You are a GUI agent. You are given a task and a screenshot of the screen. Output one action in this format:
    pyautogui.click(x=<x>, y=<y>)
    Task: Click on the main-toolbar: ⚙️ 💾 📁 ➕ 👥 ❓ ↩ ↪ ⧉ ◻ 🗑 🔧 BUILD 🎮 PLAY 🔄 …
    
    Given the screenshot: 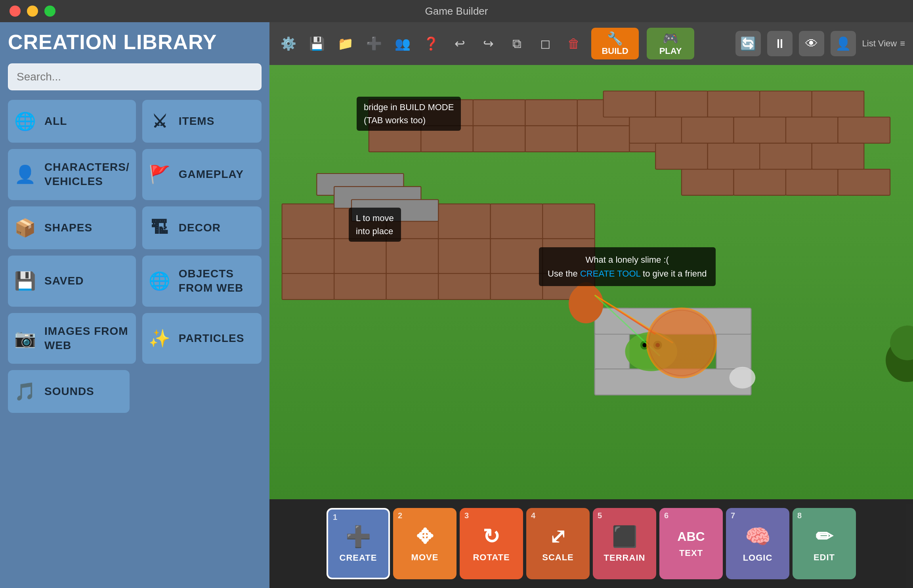 What is the action you would take?
    pyautogui.click(x=591, y=44)
    